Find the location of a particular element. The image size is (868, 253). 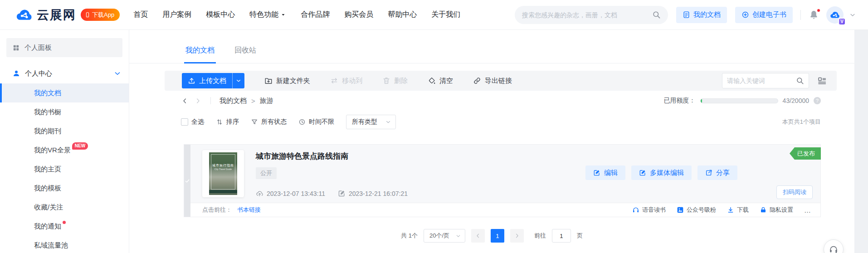

user-avatar: V is located at coordinates (835, 15).